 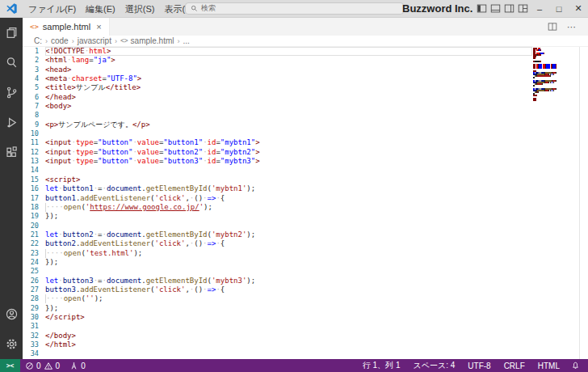 What do you see at coordinates (65, 317) in the screenshot?
I see `code-text: </script>` at bounding box center [65, 317].